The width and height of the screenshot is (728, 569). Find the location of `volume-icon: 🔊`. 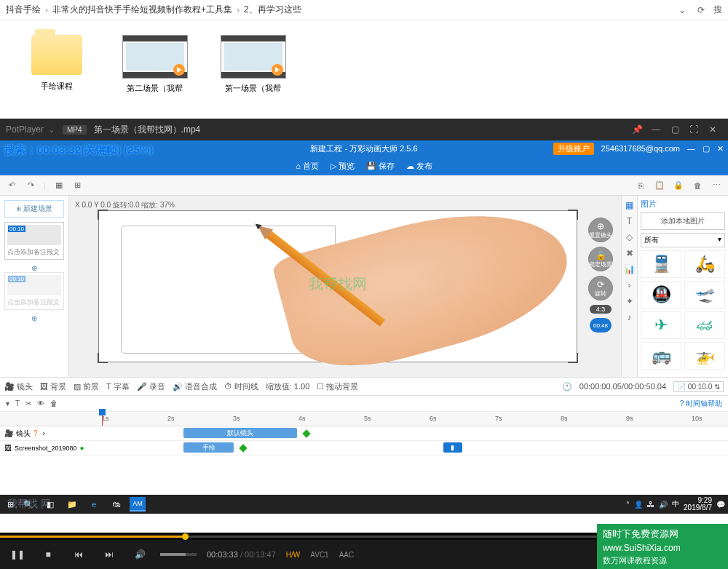

volume-icon: 🔊 is located at coordinates (140, 554).